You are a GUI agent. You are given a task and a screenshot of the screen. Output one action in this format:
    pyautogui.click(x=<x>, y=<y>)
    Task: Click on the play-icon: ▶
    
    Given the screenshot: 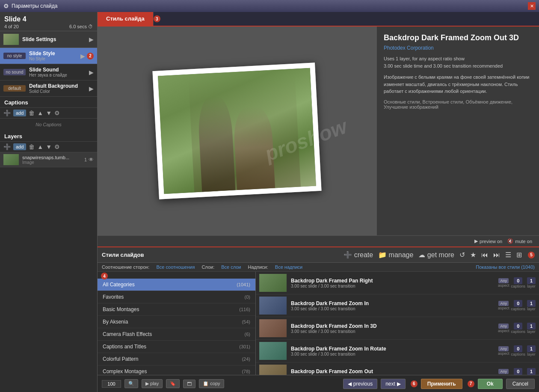 What is the action you would take?
    pyautogui.click(x=147, y=383)
    